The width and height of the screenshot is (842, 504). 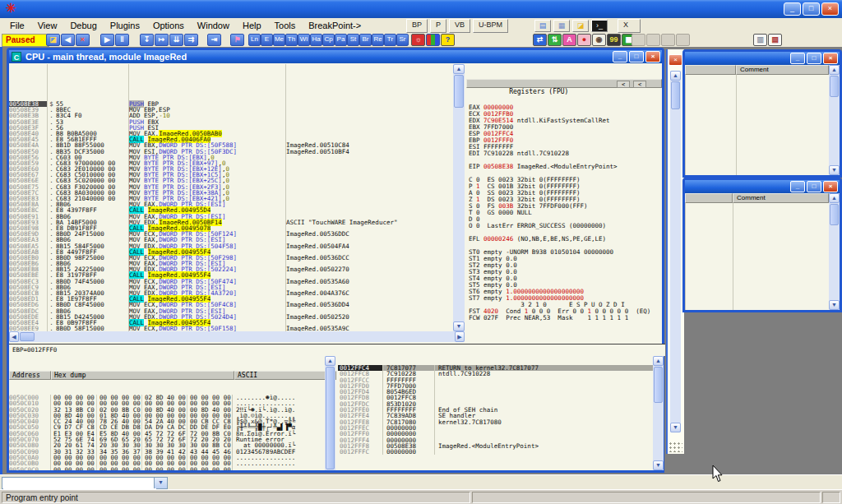 I want to click on comment-window-top-body, so click(x=756, y=125).